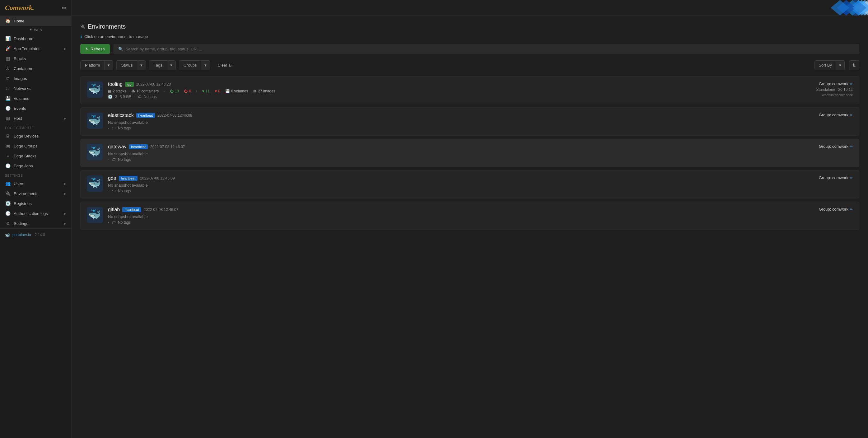  What do you see at coordinates (218, 91) in the screenshot?
I see `unhealthy-stat: ♥ 0` at bounding box center [218, 91].